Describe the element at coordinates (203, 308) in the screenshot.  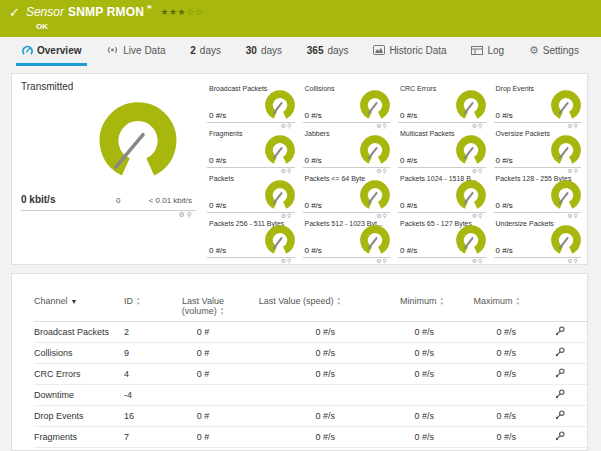
I see `column-header-last-value-volume-: Last Value (volume)▲▼` at that location.